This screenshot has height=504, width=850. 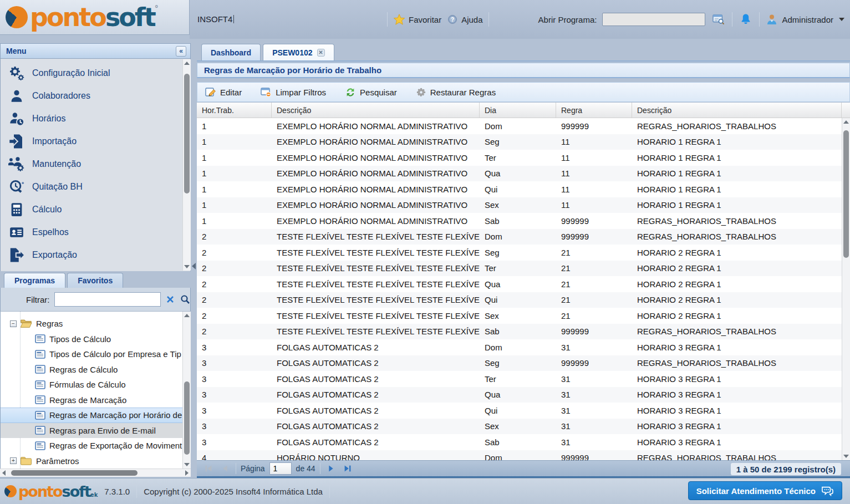 What do you see at coordinates (765, 491) in the screenshot?
I see `request-support-button: Solicitar Atendimento Técnico` at bounding box center [765, 491].